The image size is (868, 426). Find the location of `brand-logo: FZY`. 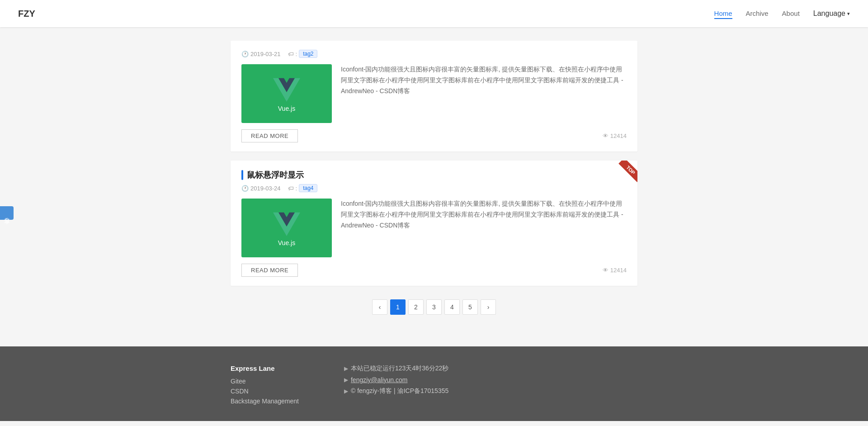

brand-logo: FZY is located at coordinates (27, 14).